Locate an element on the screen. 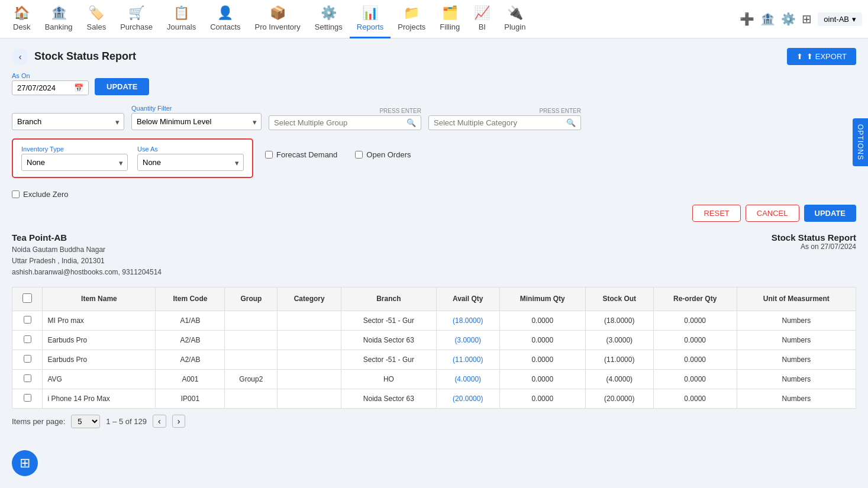 This screenshot has width=868, height=488. reset-button: RESET is located at coordinates (716, 213).